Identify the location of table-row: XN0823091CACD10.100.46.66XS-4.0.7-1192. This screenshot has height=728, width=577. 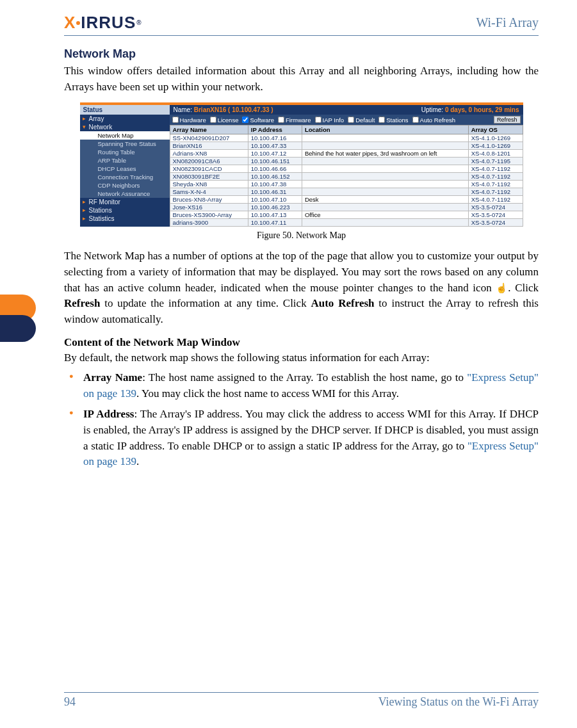
(346, 169).